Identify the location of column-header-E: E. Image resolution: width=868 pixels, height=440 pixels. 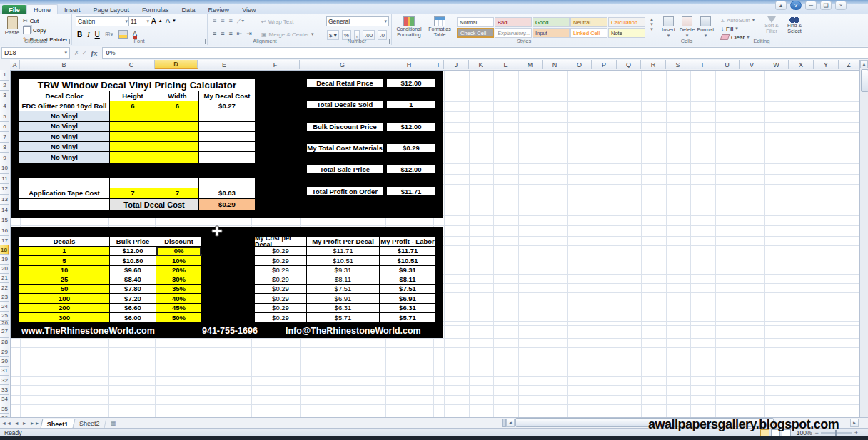
(224, 64).